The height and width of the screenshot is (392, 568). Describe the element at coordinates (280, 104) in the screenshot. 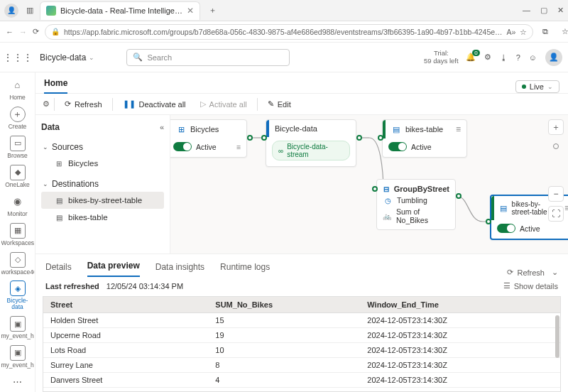

I see `edit-button: ✎Edit` at that location.